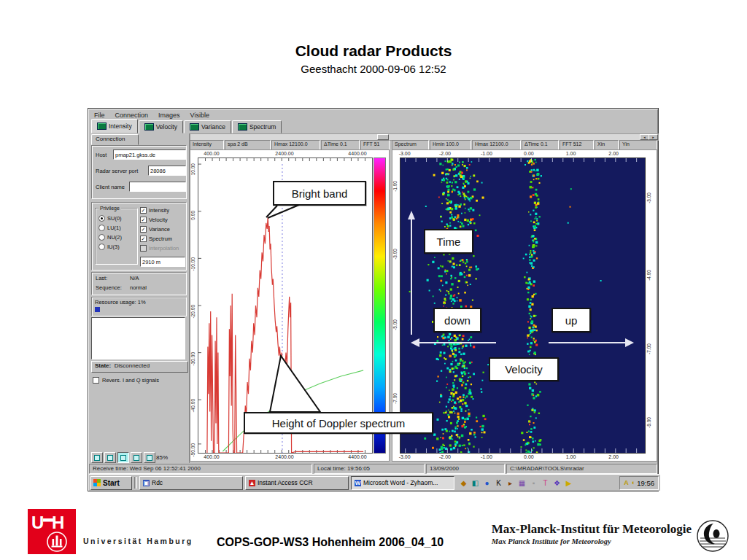 This screenshot has width=747, height=560. What do you see at coordinates (139, 306) in the screenshot?
I see `resource-usage-group: Resource usage: 1%` at bounding box center [139, 306].